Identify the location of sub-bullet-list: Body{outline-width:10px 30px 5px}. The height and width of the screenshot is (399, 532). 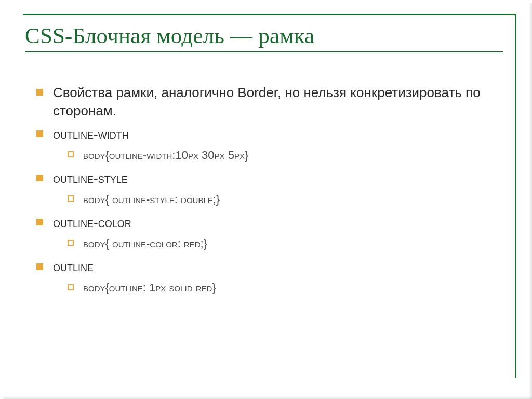
(288, 155).